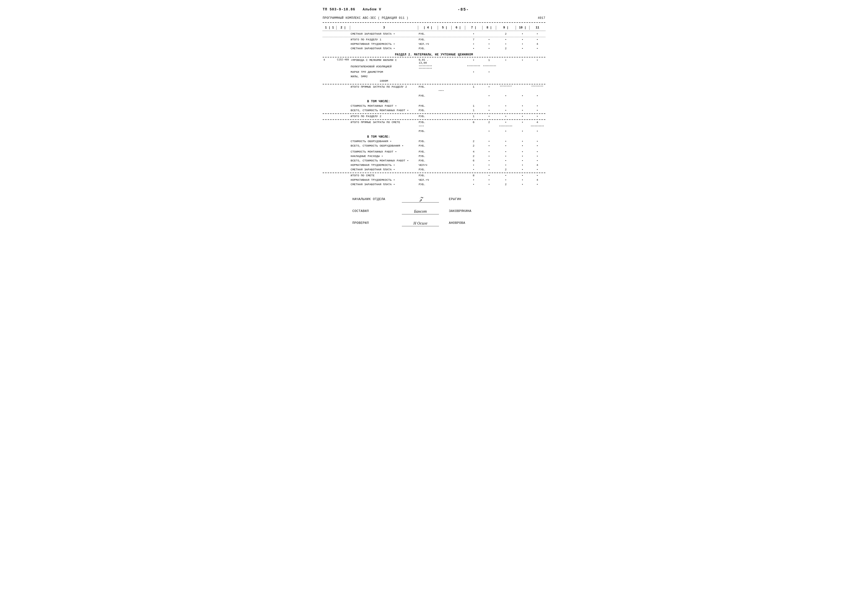 This screenshot has width=868, height=614. What do you see at coordinates (372, 9) in the screenshot?
I see `album-label: Альбом V` at bounding box center [372, 9].